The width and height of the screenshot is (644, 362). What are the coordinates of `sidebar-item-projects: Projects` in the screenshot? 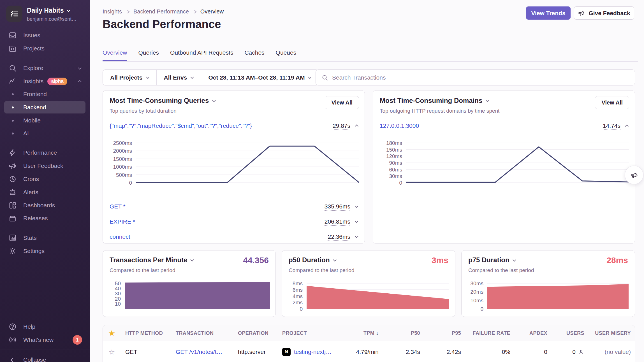 It's located at (45, 48).